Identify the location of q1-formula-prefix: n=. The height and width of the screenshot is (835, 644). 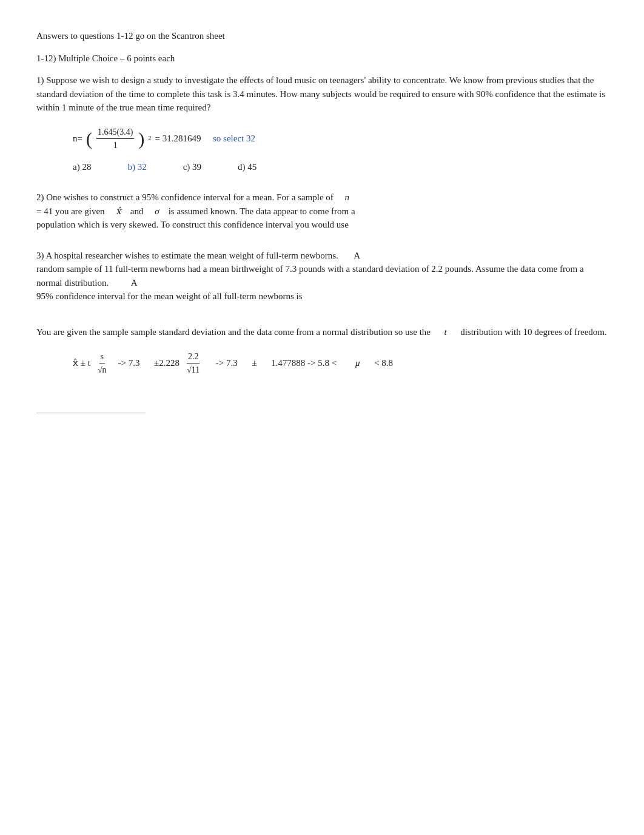
(78, 138).